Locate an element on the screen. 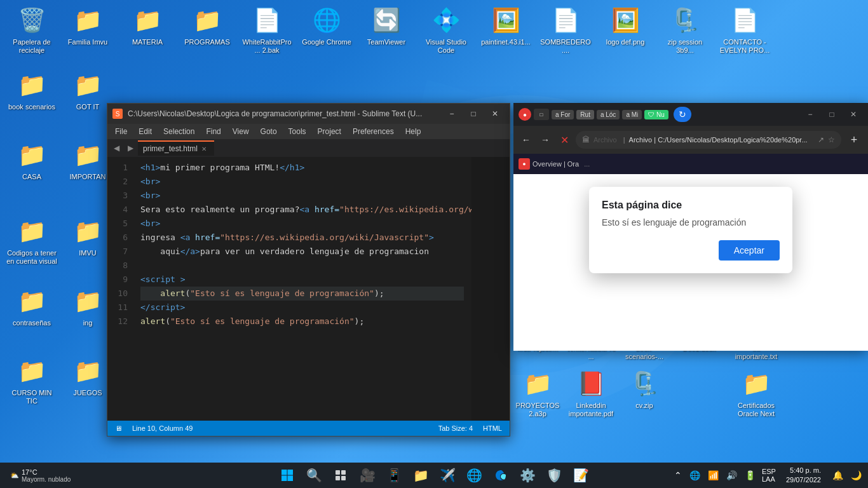 The height and width of the screenshot is (488, 868). tray-chevron: ⌃ is located at coordinates (678, 475).